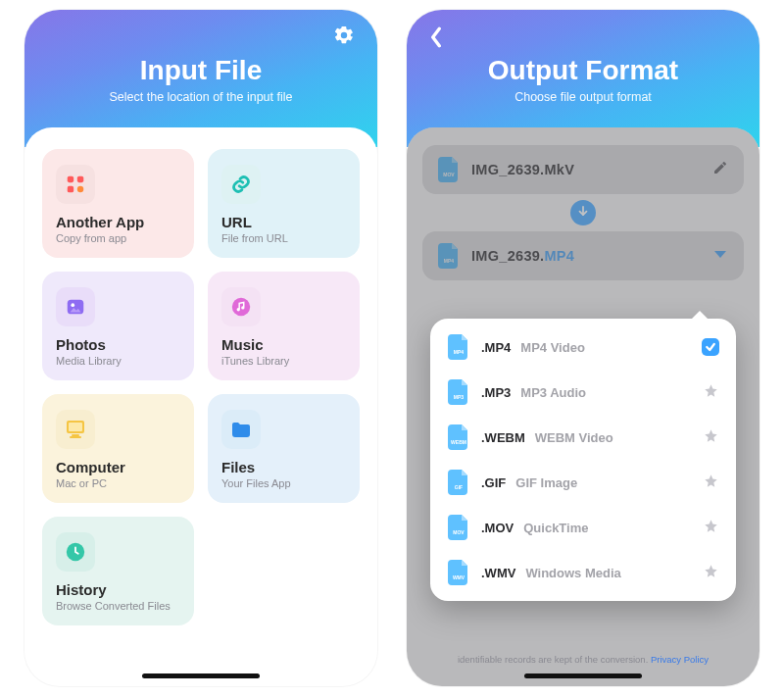  I want to click on tile-subtitle: Mac or PC, so click(118, 483).